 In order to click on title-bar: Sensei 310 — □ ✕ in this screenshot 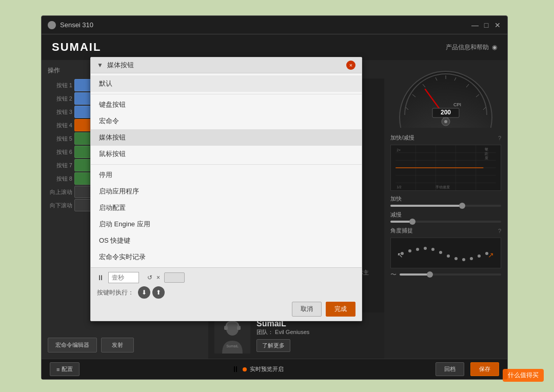, I will do `click(274, 25)`.